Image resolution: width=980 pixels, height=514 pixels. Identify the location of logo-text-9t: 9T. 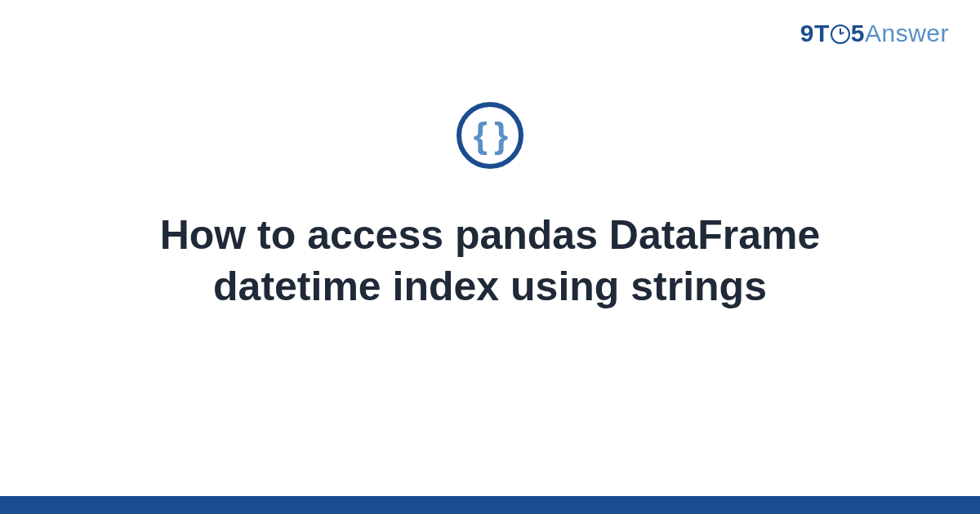
(815, 33).